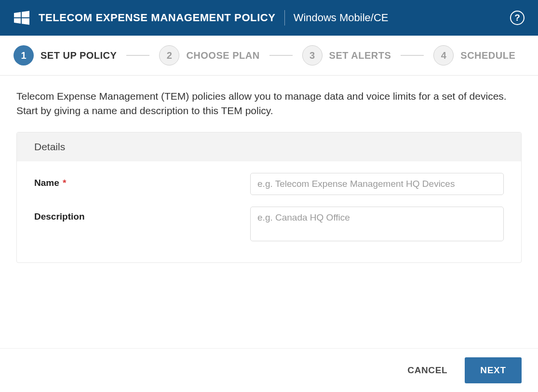 This screenshot has width=538, height=392. I want to click on windows-logo-icon, so click(22, 18).